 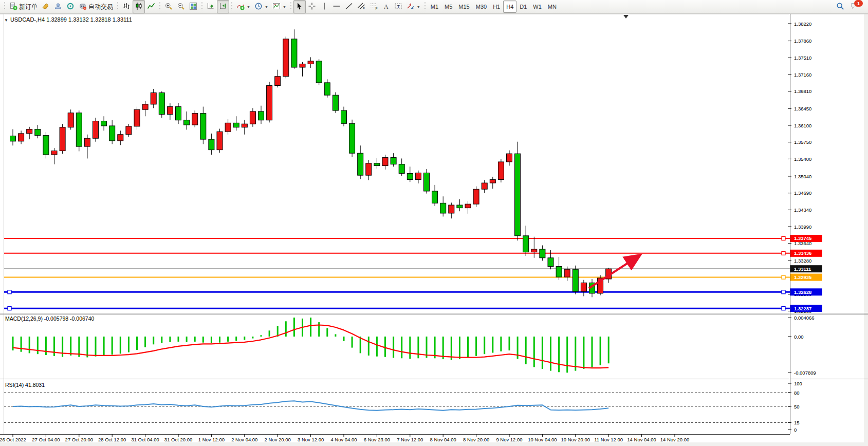 What do you see at coordinates (244, 7) in the screenshot?
I see `indicators-button: ▼` at bounding box center [244, 7].